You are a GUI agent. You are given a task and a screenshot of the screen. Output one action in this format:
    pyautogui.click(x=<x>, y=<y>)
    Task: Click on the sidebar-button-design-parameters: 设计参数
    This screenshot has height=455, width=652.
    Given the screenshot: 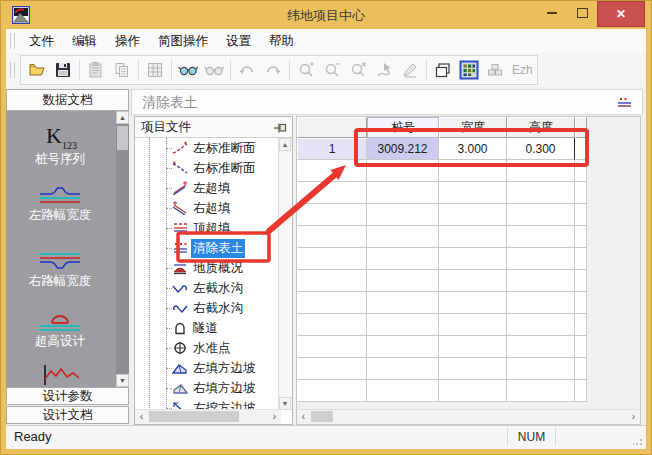 What is the action you would take?
    pyautogui.click(x=68, y=396)
    